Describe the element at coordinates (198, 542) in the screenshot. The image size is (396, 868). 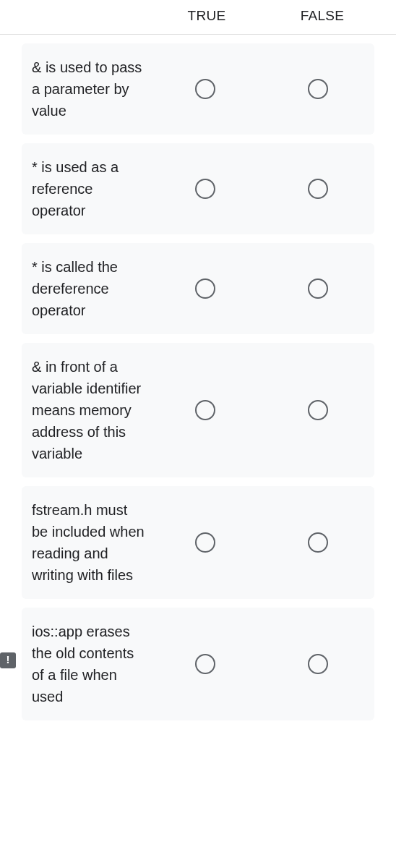
I see `question-row: fstream.h must be included when reading …` at that location.